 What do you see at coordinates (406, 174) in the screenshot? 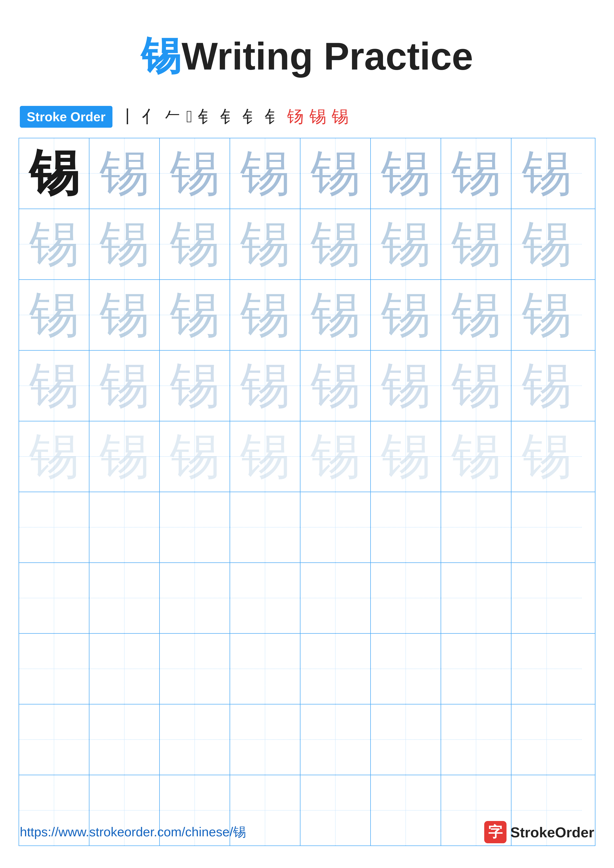
I see `cell-1-6: 锡` at bounding box center [406, 174].